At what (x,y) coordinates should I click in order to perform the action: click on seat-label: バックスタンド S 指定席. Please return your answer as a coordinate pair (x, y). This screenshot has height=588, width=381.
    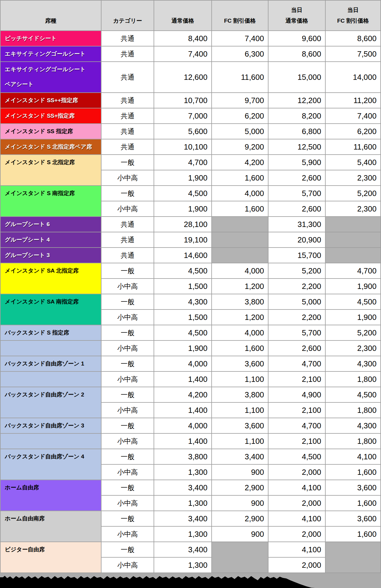
    Looking at the image, I should click on (51, 333).